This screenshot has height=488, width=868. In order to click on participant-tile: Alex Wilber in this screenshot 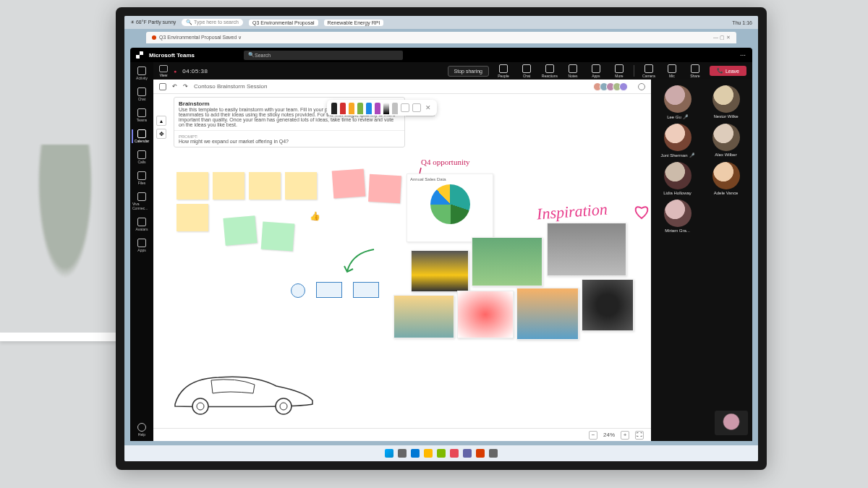, I will do `click(726, 140)`.